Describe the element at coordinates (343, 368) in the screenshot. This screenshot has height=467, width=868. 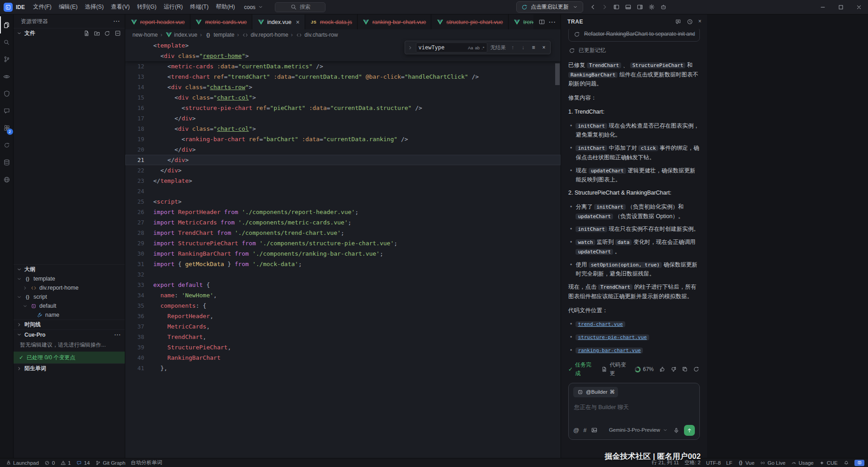
I see `code-line-41: 41 },` at that location.